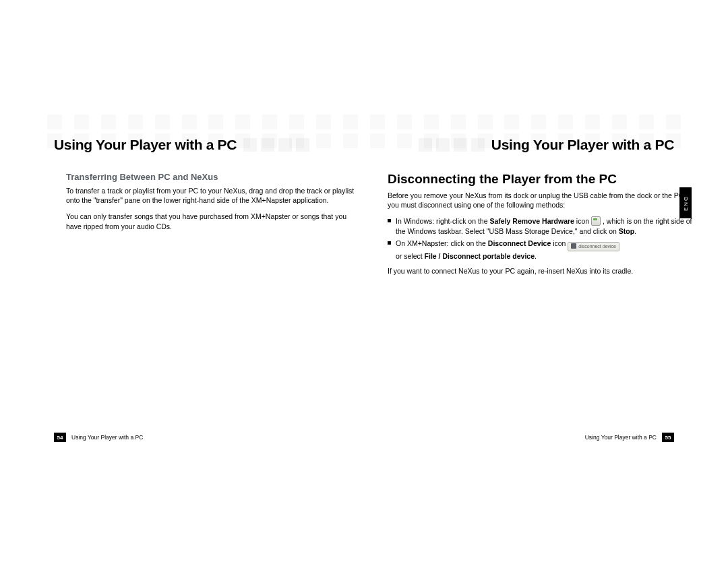  What do you see at coordinates (211, 221) in the screenshot?
I see `paragraph: You can only transfer songs that you hav…` at bounding box center [211, 221].